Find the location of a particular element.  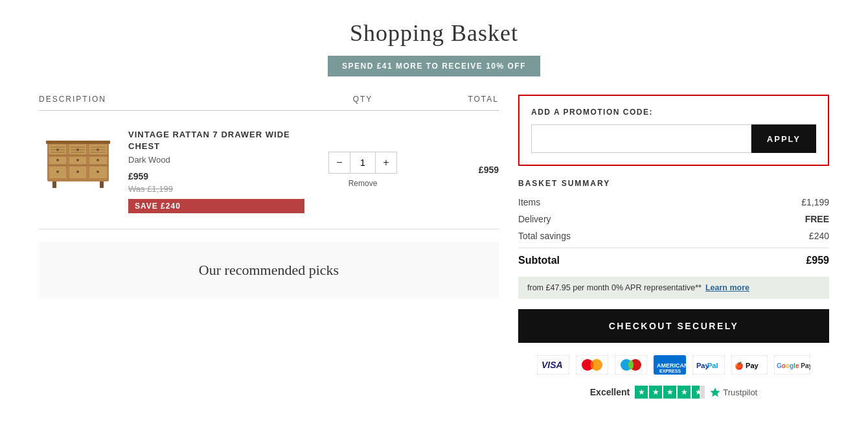

qty-control: − + Remove is located at coordinates (363, 170).